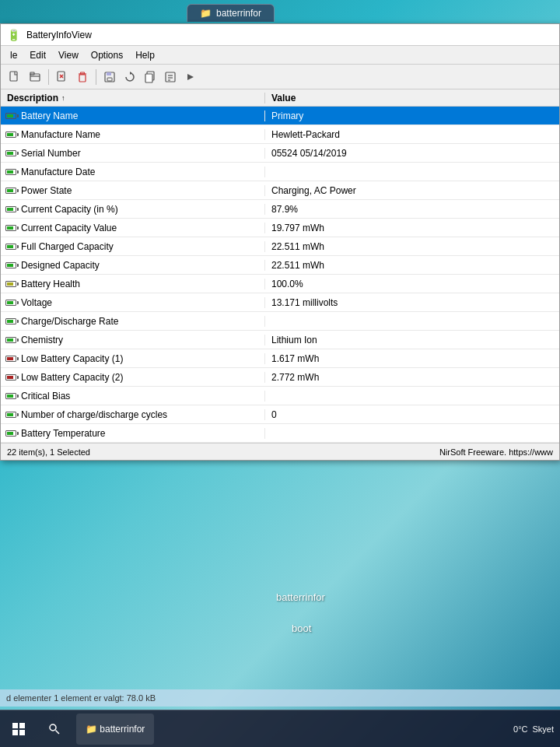  I want to click on row-description: Low Battery Capacity (1), so click(133, 359).